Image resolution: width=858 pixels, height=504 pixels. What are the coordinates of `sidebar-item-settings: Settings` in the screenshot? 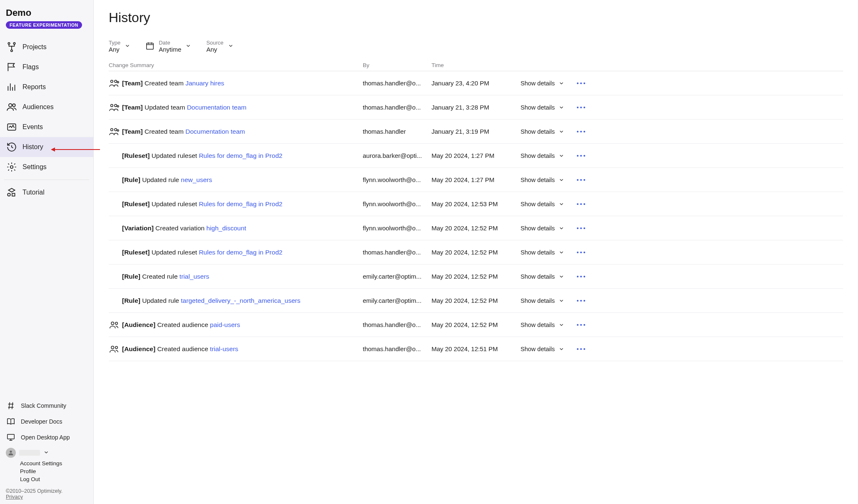 It's located at (47, 167).